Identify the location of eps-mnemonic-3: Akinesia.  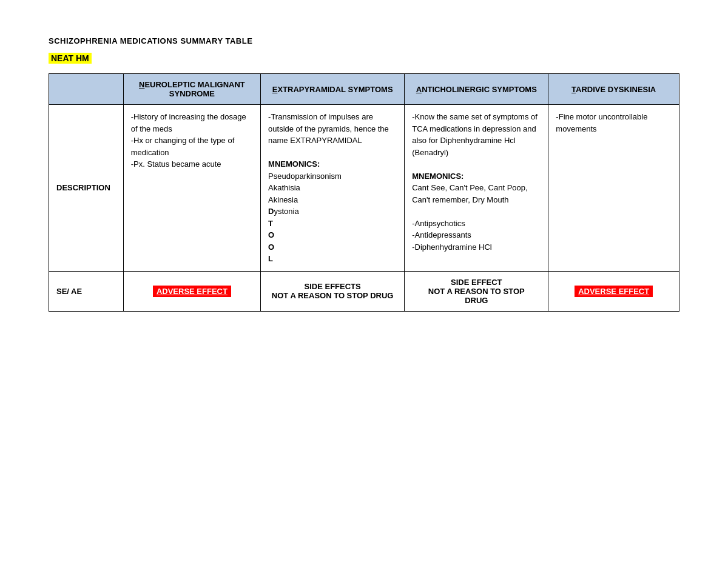
(283, 200).